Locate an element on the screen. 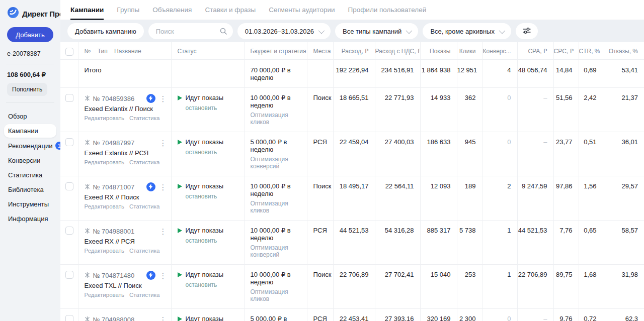 The width and height of the screenshot is (644, 321). col-header-bounces: Отказы, % is located at coordinates (623, 51).